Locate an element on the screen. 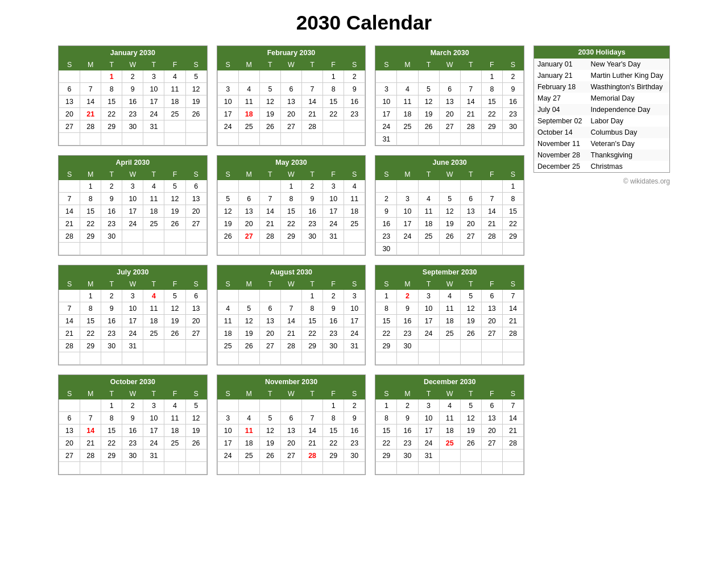  holiday-date: January 01 is located at coordinates (561, 64).